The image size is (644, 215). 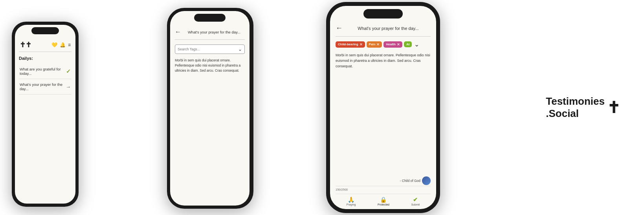 I want to click on search-bar: ⌄, so click(x=210, y=49).